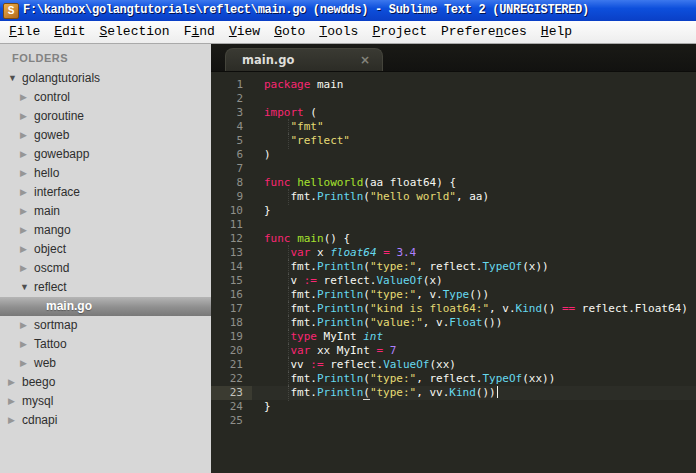 This screenshot has width=696, height=473. I want to click on code-token: type, so click(304, 336).